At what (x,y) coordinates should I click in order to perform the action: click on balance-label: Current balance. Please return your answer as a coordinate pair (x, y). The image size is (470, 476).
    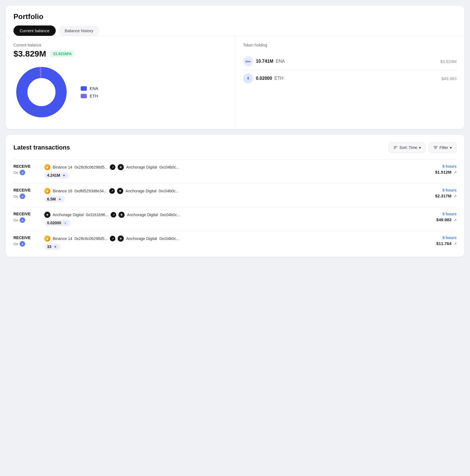
    Looking at the image, I should click on (120, 45).